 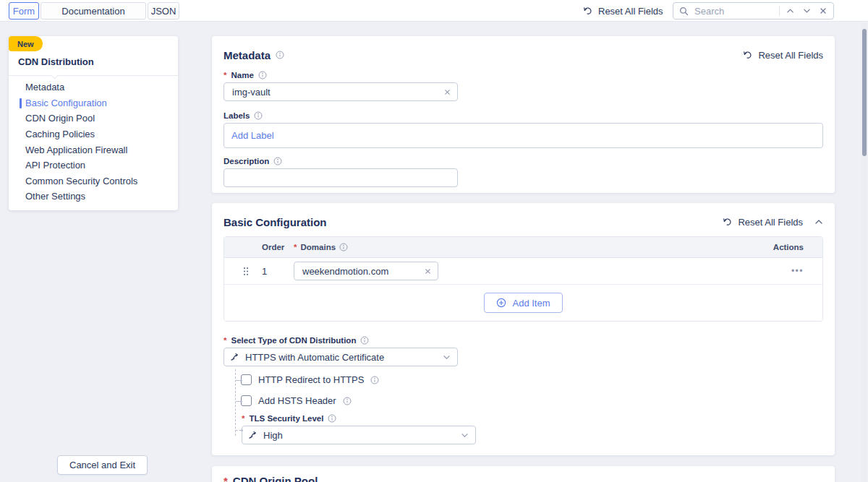 What do you see at coordinates (254, 55) in the screenshot?
I see `metadata-title: Metadata` at bounding box center [254, 55].